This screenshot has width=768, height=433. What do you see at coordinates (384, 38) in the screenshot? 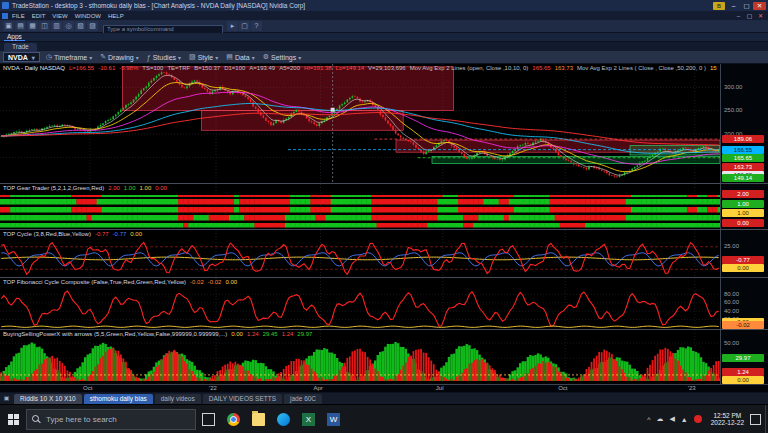
I see `apps-row: Apps` at bounding box center [384, 38].